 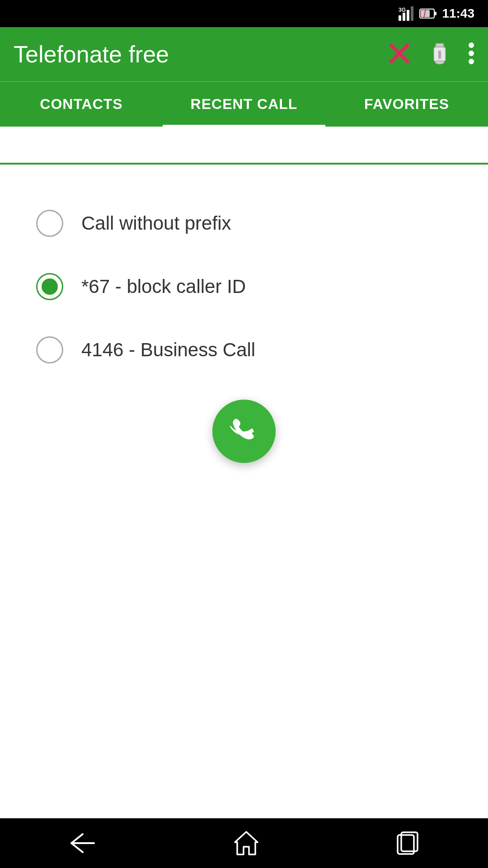 What do you see at coordinates (244, 223) in the screenshot?
I see `radio-option-no-prefix: Call without prefix` at bounding box center [244, 223].